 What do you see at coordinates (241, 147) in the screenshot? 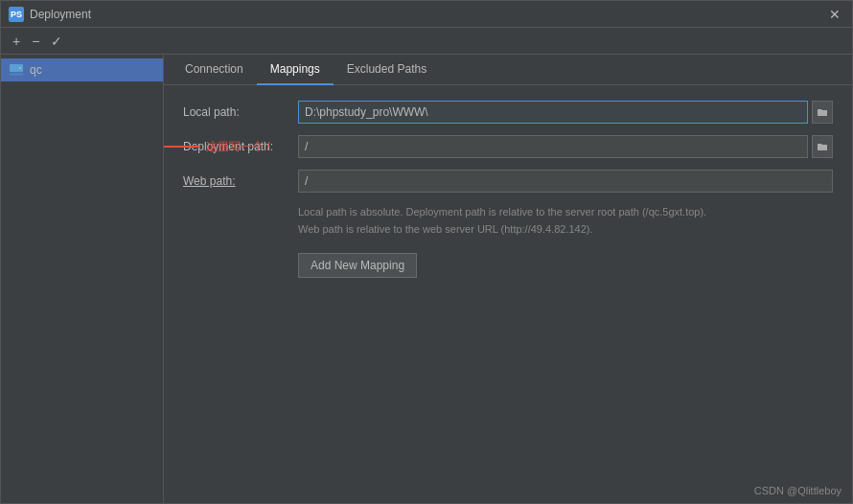
I see `deployment-path-label: Deployment path:` at bounding box center [241, 147].